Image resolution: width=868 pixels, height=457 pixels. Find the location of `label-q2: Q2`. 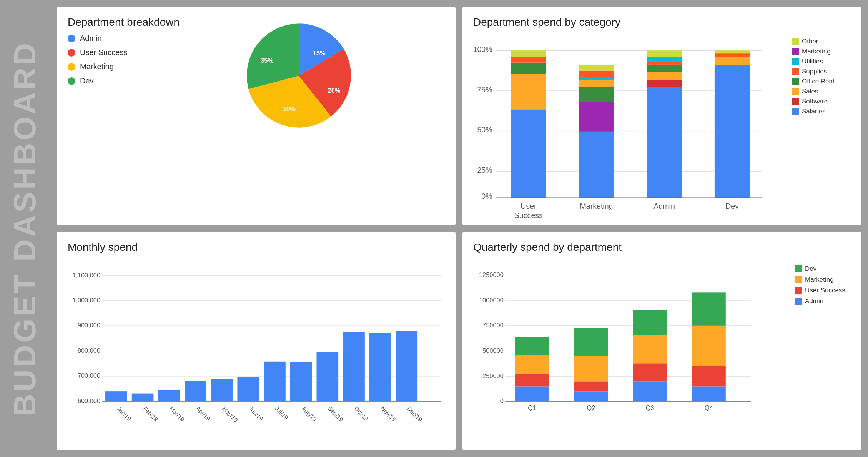

label-q2: Q2 is located at coordinates (591, 408).